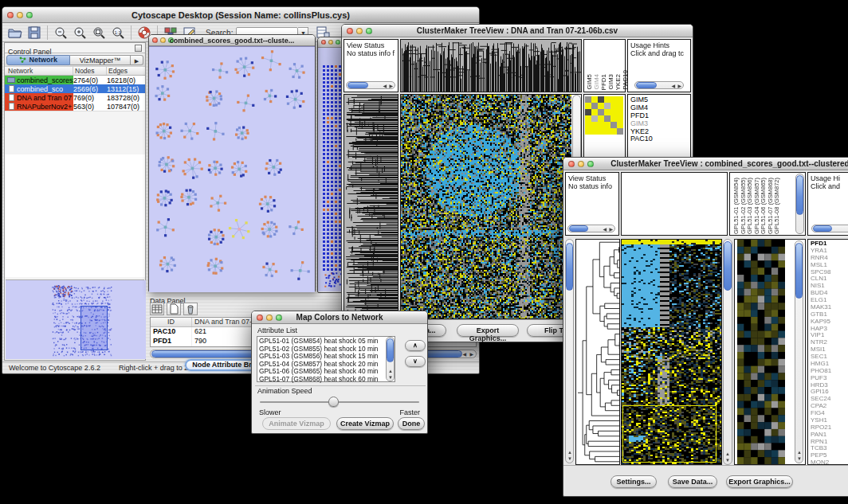  Describe the element at coordinates (137, 61) in the screenshot. I see `tab-overflow-arrow: ▶` at that location.